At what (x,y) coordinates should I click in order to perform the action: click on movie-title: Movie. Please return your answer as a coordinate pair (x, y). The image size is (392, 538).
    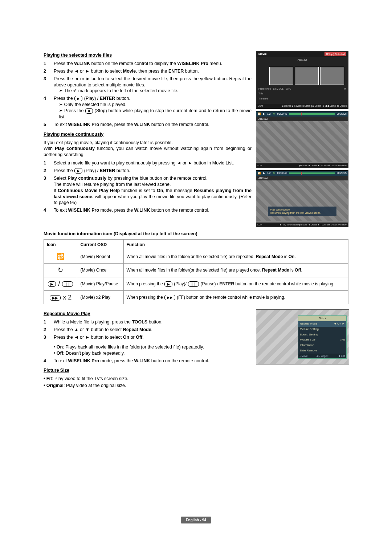
    Looking at the image, I should click on (263, 54).